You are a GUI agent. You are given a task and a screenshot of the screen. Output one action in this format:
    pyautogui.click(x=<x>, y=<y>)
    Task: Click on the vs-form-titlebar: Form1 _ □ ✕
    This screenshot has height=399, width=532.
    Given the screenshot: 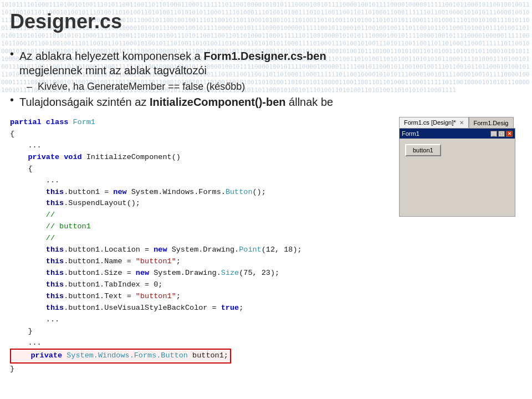 What is the action you would take?
    pyautogui.click(x=457, y=134)
    